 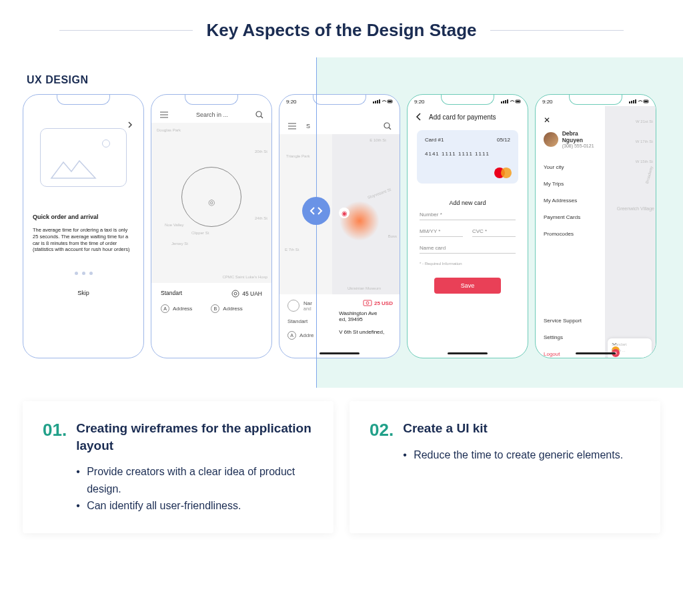 I want to click on menu-item: Your city, so click(x=572, y=167).